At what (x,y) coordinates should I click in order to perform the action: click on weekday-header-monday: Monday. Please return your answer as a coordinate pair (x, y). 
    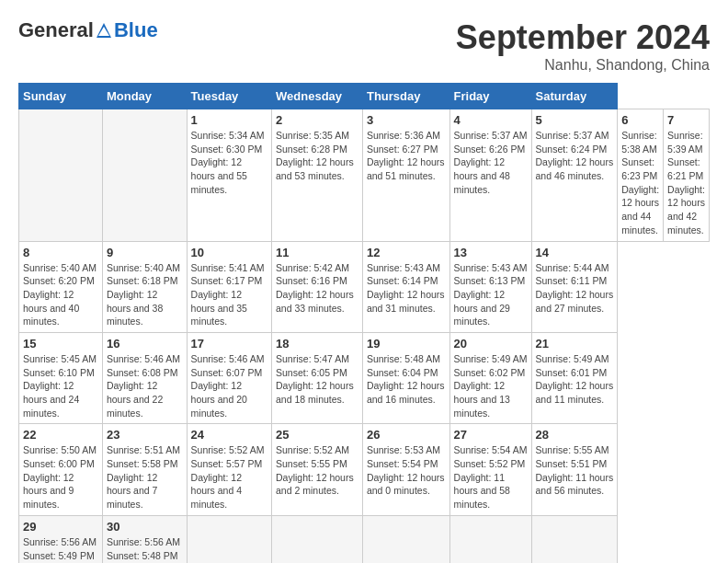
    Looking at the image, I should click on (144, 97).